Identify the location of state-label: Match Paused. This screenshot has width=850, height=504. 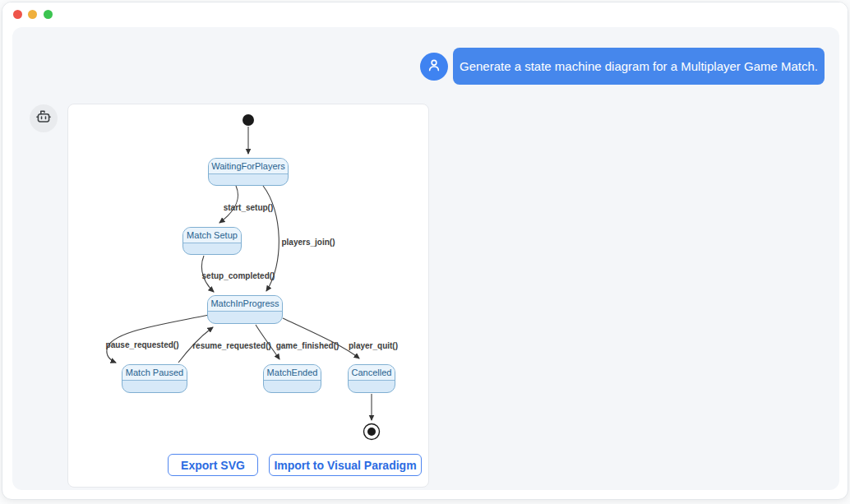
(155, 373).